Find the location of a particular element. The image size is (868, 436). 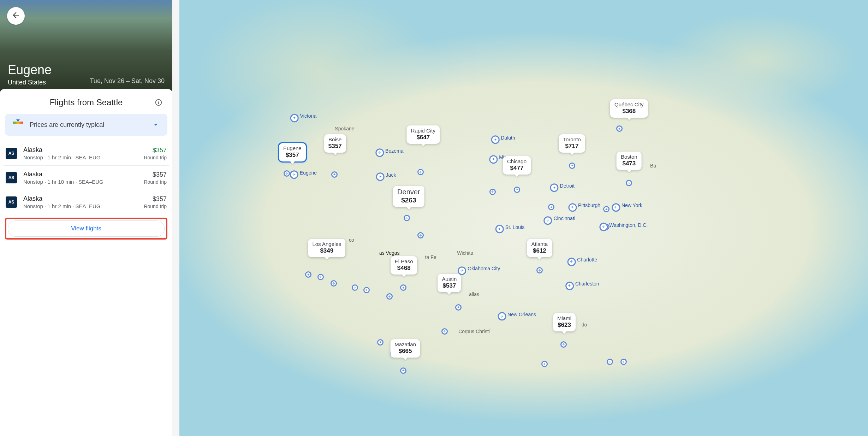

map-price-card: El Paso$468 is located at coordinates (404, 265).